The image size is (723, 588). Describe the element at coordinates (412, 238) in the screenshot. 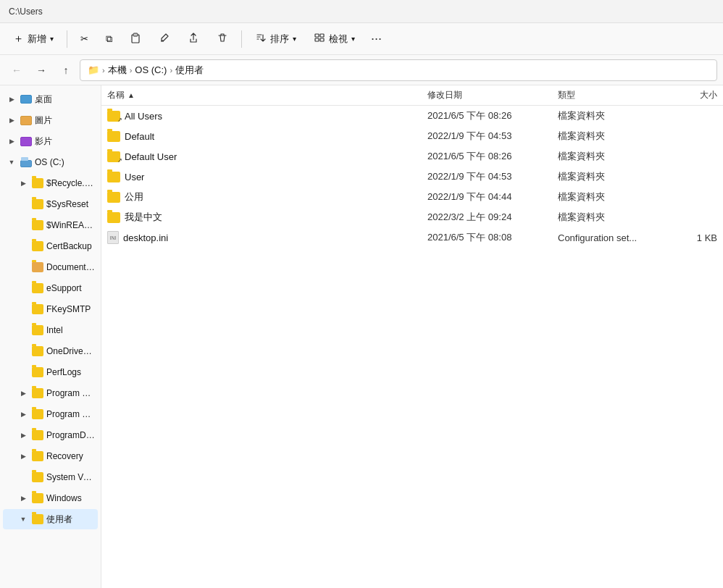

I see `table-row: INI desktop.ini 2021/6/5 下午 08:08 Config…` at that location.